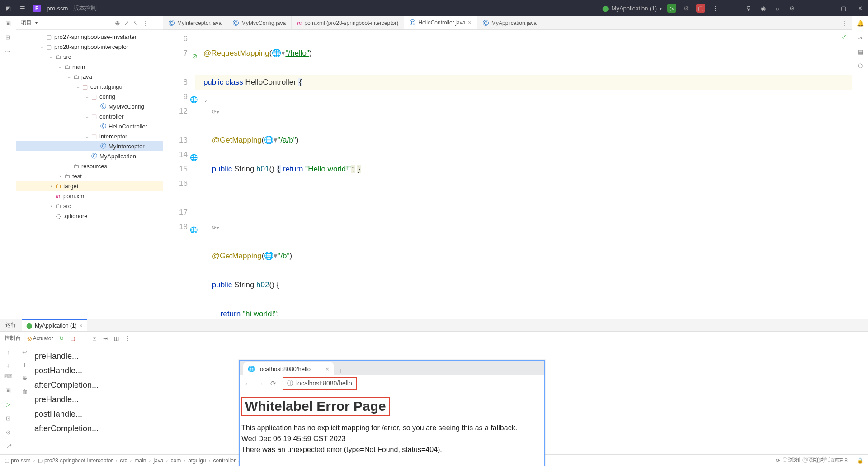 The width and height of the screenshot is (868, 466). Describe the element at coordinates (327, 369) in the screenshot. I see `browser-close-tab-icon: ×` at that location.